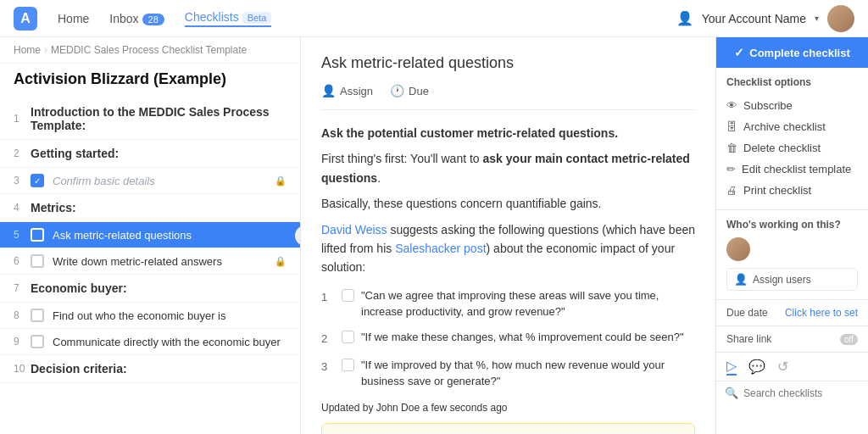 Image resolution: width=868 pixels, height=434 pixels. Describe the element at coordinates (329, 91) in the screenshot. I see `assign-icon: 👤` at that location.